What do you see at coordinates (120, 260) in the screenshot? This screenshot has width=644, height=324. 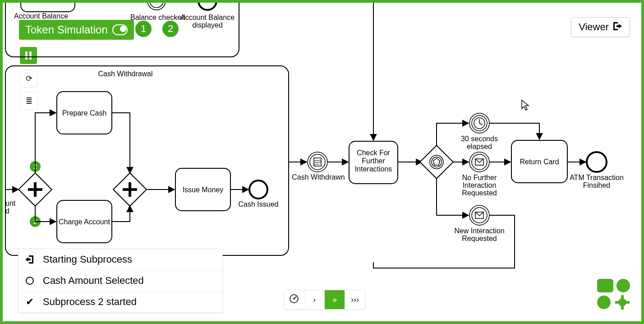 I see `log-row: Starting Subprocess` at bounding box center [120, 260].